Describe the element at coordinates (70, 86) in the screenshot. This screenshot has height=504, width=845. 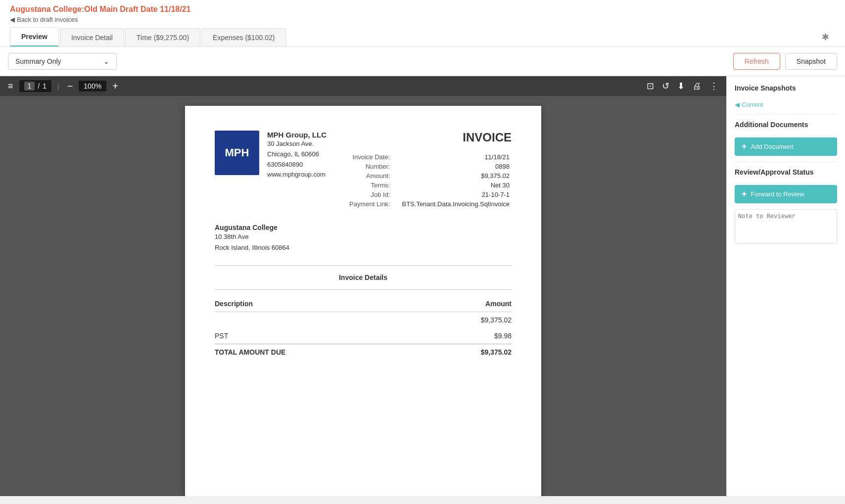
I see `zoom-out-button: −` at that location.